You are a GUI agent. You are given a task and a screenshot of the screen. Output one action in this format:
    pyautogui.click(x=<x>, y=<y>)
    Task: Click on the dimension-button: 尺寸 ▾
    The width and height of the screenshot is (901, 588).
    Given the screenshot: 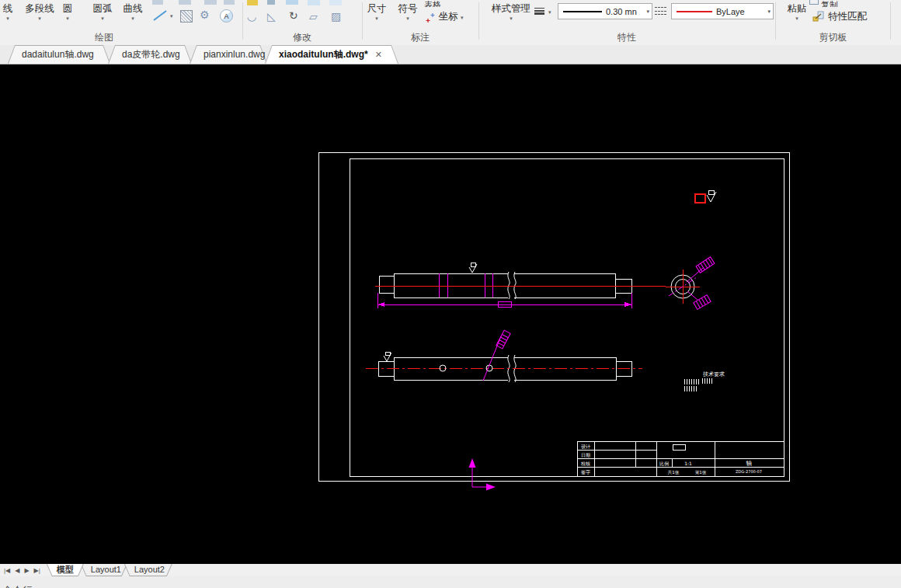 What is the action you would take?
    pyautogui.click(x=377, y=15)
    